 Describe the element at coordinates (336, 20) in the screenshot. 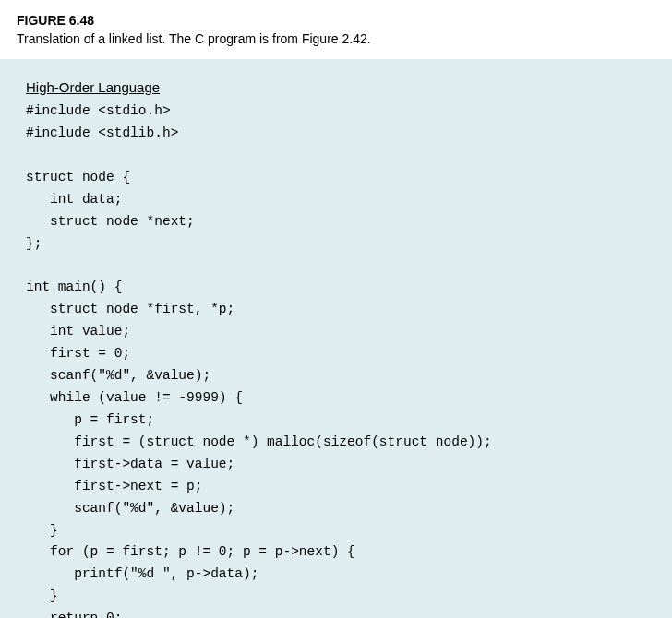

I see `figure-number: FIGURE 6.48` at that location.